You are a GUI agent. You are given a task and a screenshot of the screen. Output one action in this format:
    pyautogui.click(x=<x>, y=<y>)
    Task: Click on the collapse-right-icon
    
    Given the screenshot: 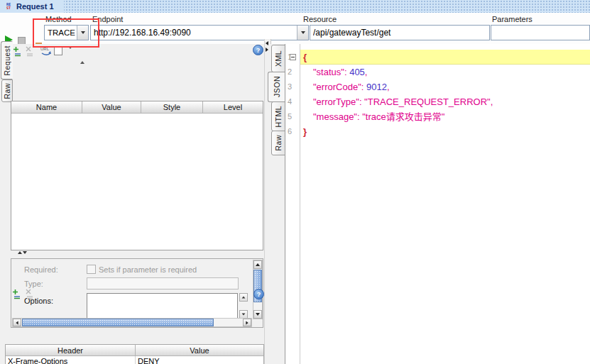 What is the action you would take?
    pyautogui.click(x=267, y=50)
    